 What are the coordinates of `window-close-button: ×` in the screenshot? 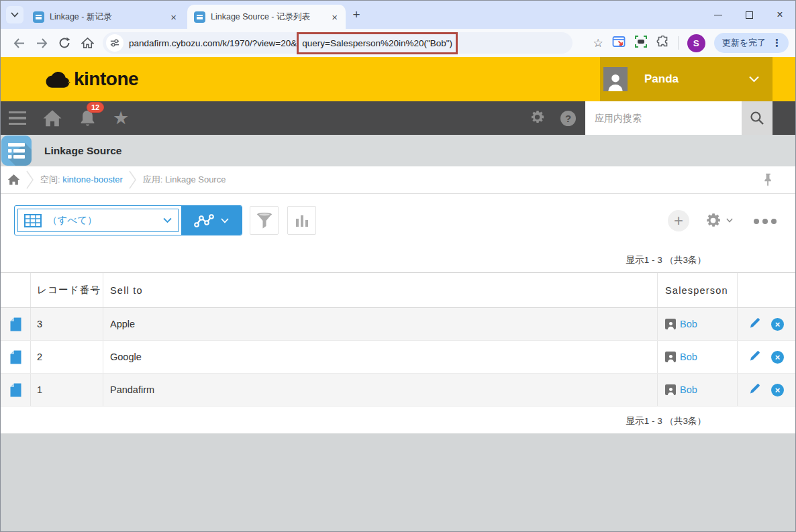 It's located at (780, 15).